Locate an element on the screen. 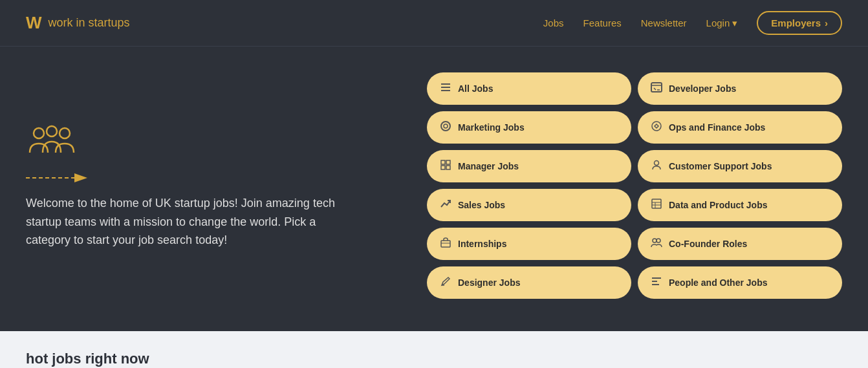 Image resolution: width=868 pixels, height=368 pixels. sales-jobs-icon is located at coordinates (446, 205).